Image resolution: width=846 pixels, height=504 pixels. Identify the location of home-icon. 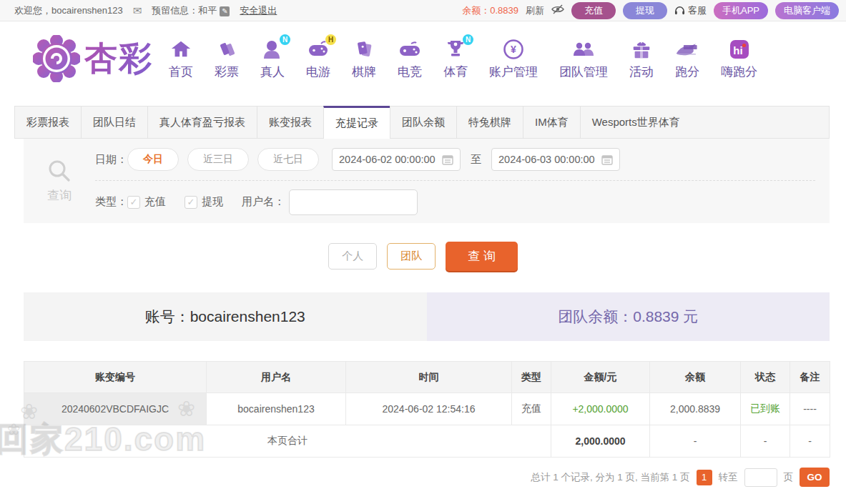
(181, 49).